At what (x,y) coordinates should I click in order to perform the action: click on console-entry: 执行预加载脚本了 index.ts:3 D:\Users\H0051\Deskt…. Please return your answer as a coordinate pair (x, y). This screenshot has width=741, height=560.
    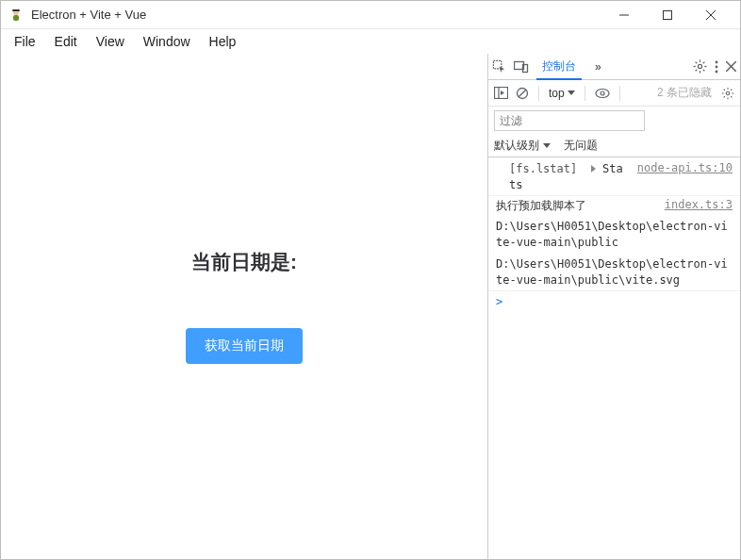
    Looking at the image, I should click on (615, 243).